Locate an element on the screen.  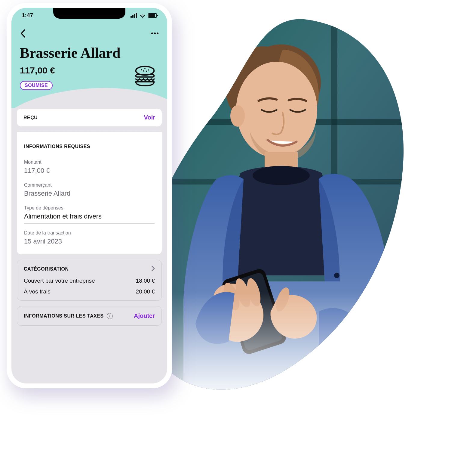
receipt-card: REÇU Voir is located at coordinates (89, 117).